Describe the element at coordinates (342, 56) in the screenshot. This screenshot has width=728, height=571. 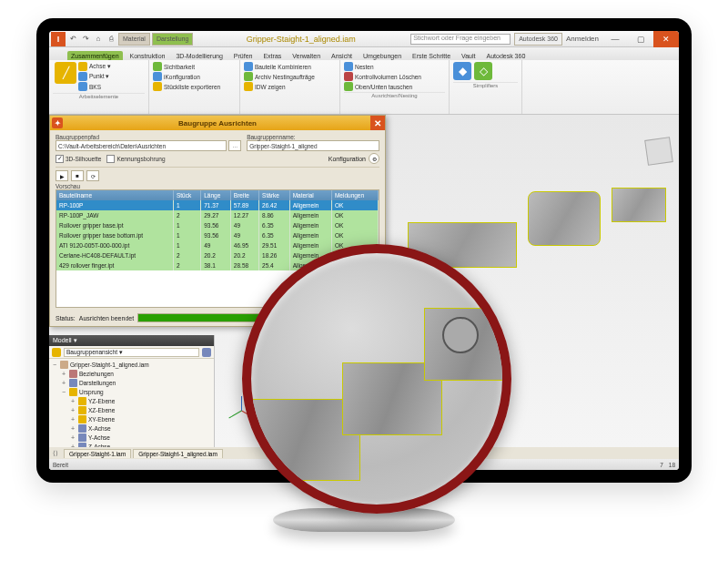
I see `ribbon-tab: Ansicht` at that location.